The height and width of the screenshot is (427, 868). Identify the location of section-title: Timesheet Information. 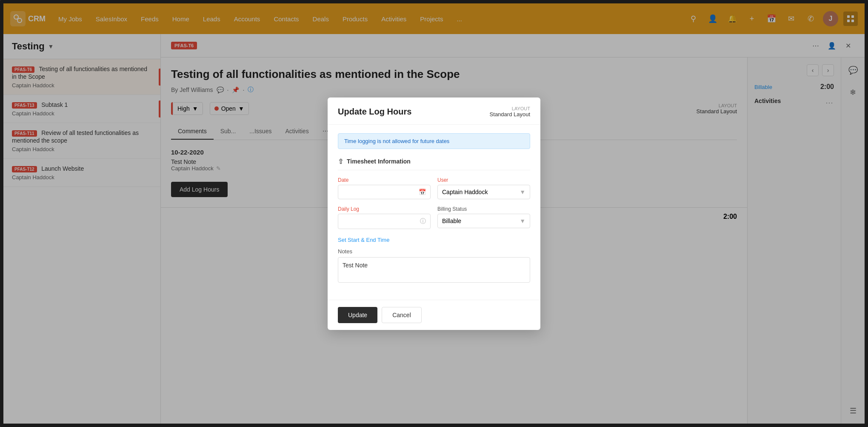
(379, 161).